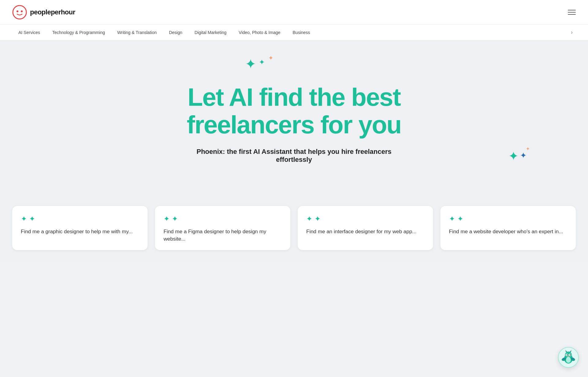 This screenshot has height=377, width=588. Describe the element at coordinates (80, 219) in the screenshot. I see `card-1-sparkle-icon: ✦ ✦` at that location.